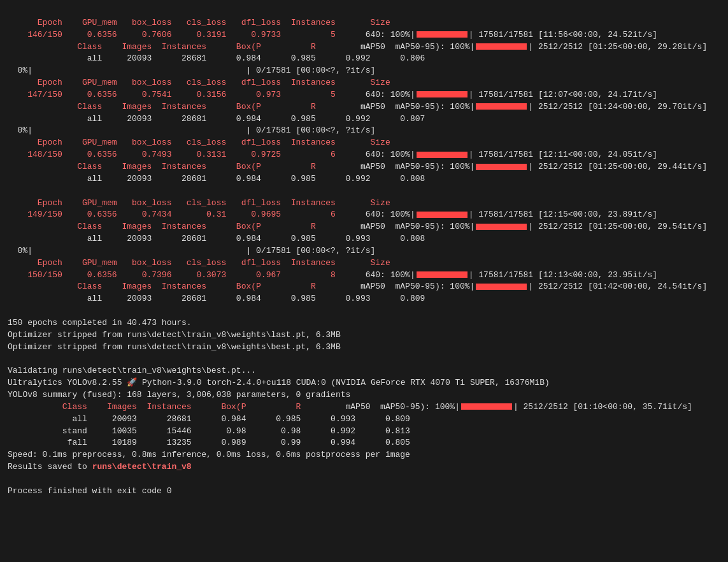 This screenshot has height=562, width=728. What do you see at coordinates (217, 178) in the screenshot?
I see `all-148-line: all 20093 28681 0.984 0.985 0.992 0.808` at bounding box center [217, 178].